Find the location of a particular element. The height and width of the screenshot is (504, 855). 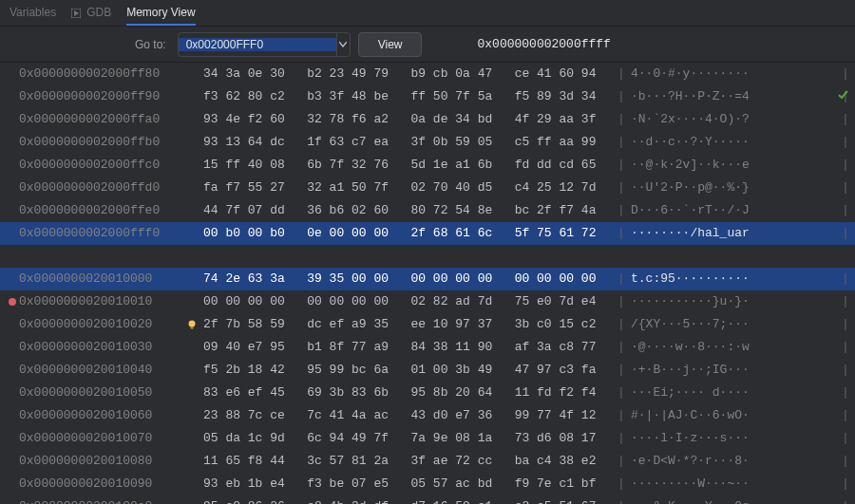

tab-variables: Variables is located at coordinates (32, 13).